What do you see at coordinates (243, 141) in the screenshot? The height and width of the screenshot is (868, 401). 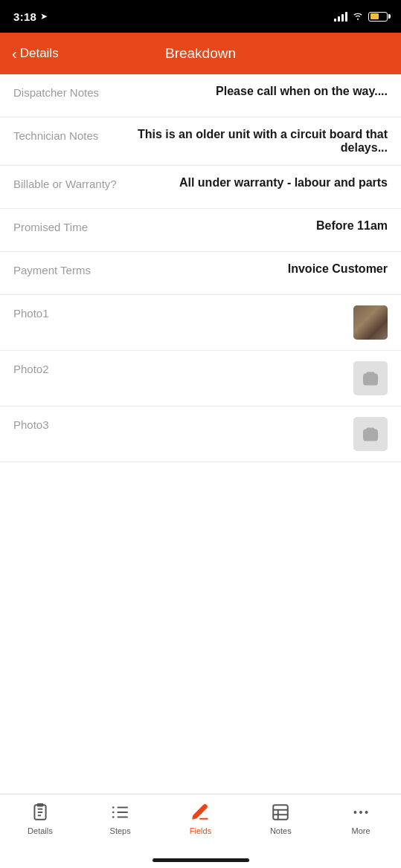 I see `field-value-technician-notes: This is an older unit with a circuit boa…` at bounding box center [243, 141].